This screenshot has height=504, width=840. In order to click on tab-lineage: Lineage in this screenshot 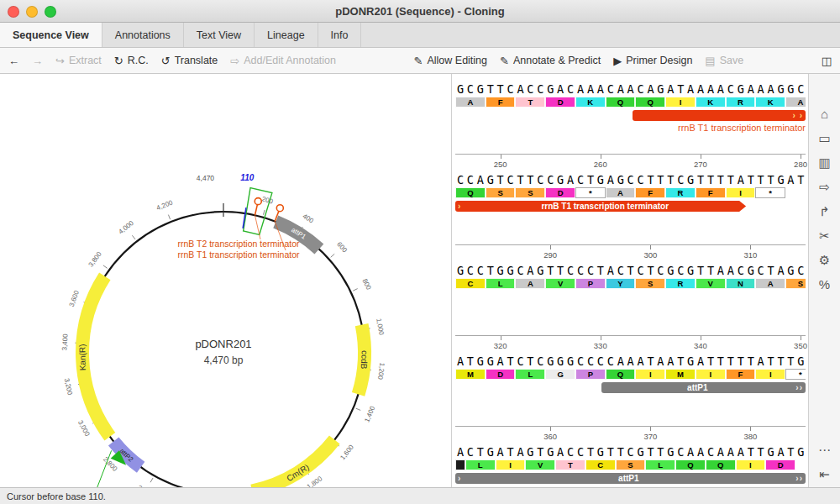, I will do `click(286, 35)`.